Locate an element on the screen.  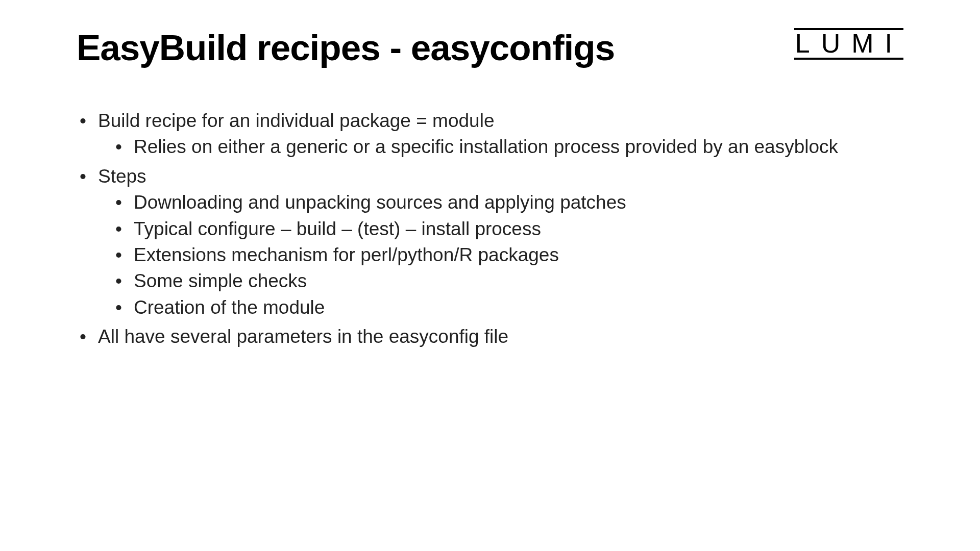
bullet-text: All have several parameters in the easyc… is located at coordinates (303, 337).